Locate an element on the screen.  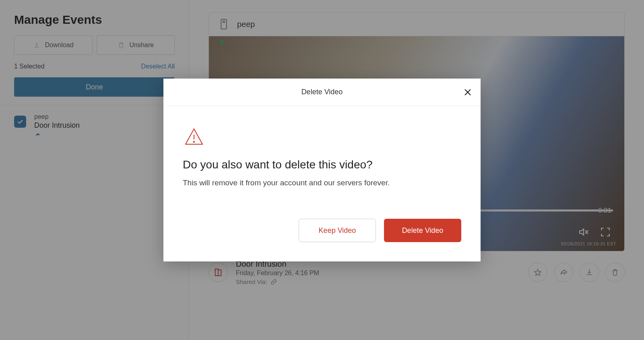
modal-close-button is located at coordinates (468, 92).